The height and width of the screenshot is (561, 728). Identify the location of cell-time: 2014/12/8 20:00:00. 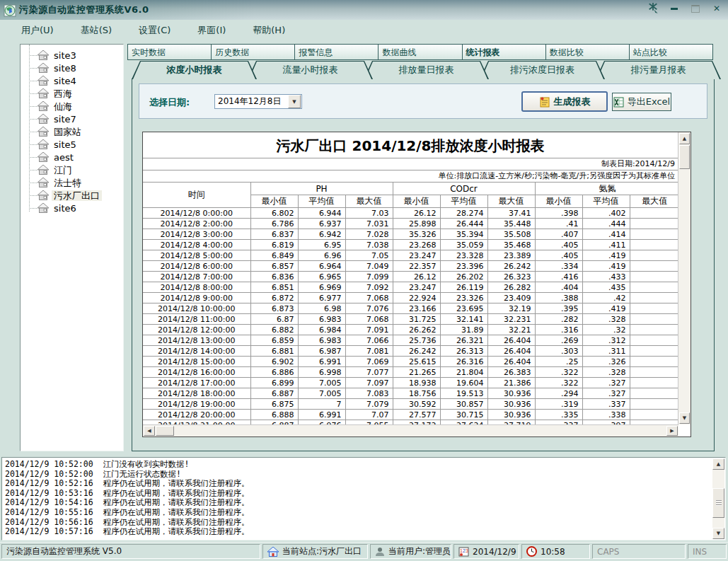
(197, 415).